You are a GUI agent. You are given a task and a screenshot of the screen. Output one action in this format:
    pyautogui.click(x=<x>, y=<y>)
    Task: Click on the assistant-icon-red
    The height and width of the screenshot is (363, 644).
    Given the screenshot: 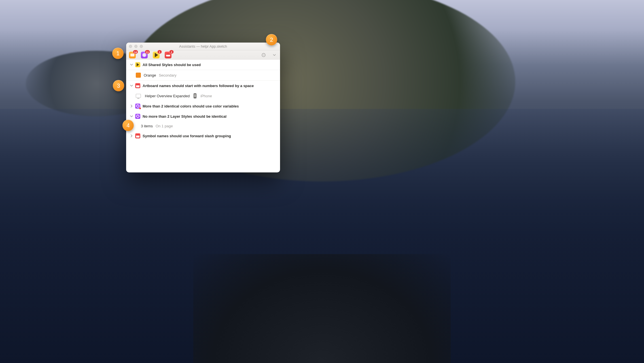 What is the action you would take?
    pyautogui.click(x=168, y=55)
    